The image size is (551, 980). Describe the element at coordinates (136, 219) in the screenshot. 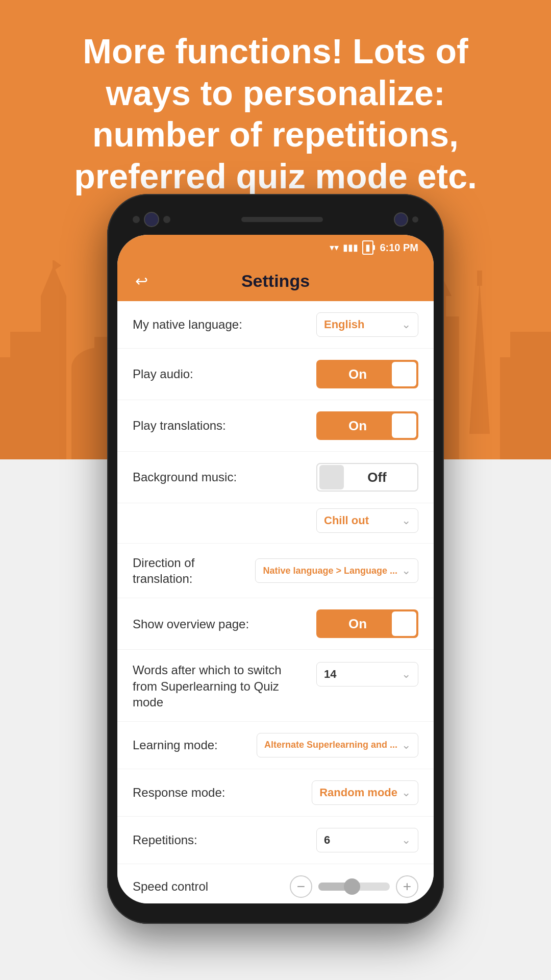

I see `sensor-dot` at that location.